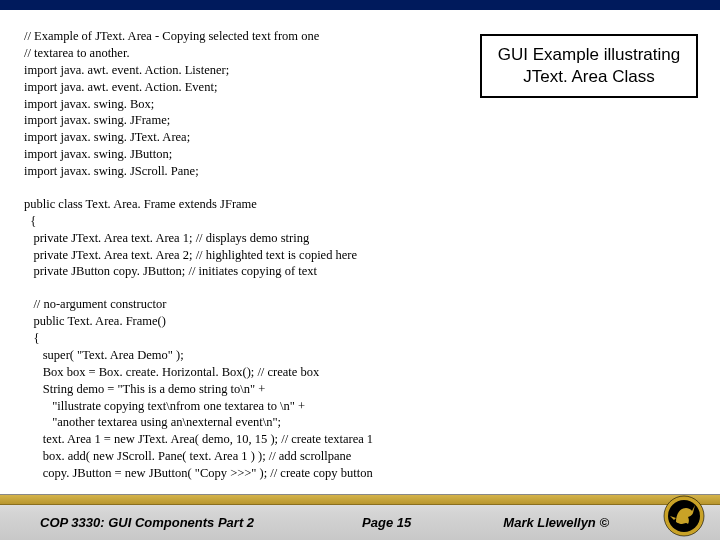 The image size is (720, 540). I want to click on callout-line1: GUI Example illustrating, so click(589, 55).